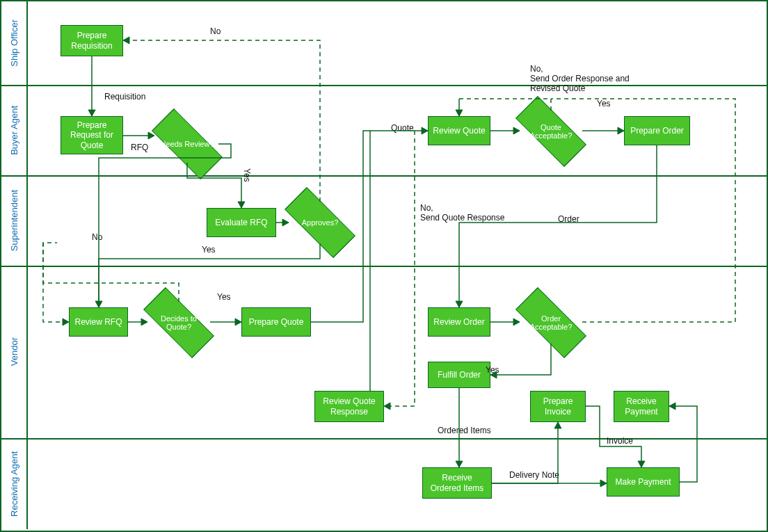 This screenshot has width=768, height=532. What do you see at coordinates (558, 406) in the screenshot?
I see `node-prepare-invoice: Prepare Invoice` at bounding box center [558, 406].